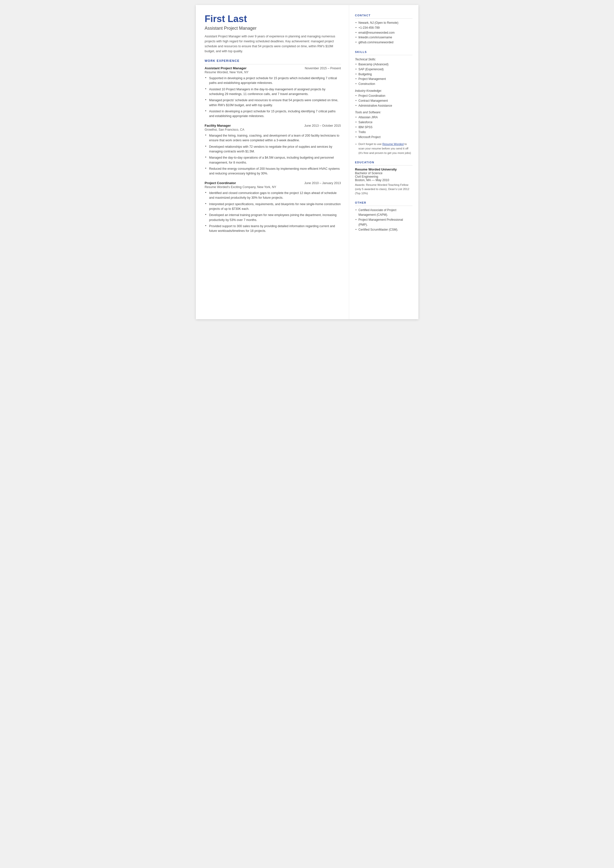 This screenshot has width=614, height=868. What do you see at coordinates (384, 42) in the screenshot?
I see `contact-item-5: github.com/resumeworded` at bounding box center [384, 42].